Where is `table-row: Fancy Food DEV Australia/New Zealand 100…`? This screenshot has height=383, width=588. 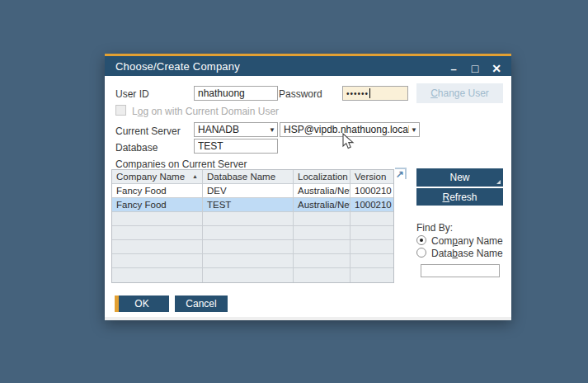
table-row: Fancy Food DEV Australia/New Zealand 100… is located at coordinates (252, 192).